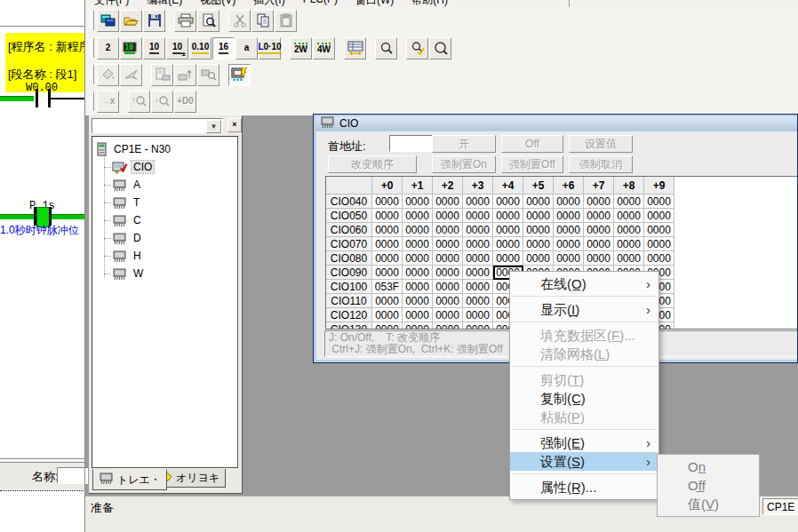 This screenshot has height=532, width=798. I want to click on grid-resize-button, so click(355, 48).